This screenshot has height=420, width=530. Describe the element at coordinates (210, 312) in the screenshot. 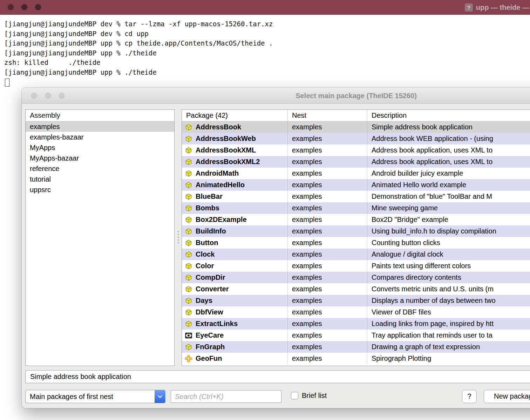

I see `package-name: DbfView` at that location.